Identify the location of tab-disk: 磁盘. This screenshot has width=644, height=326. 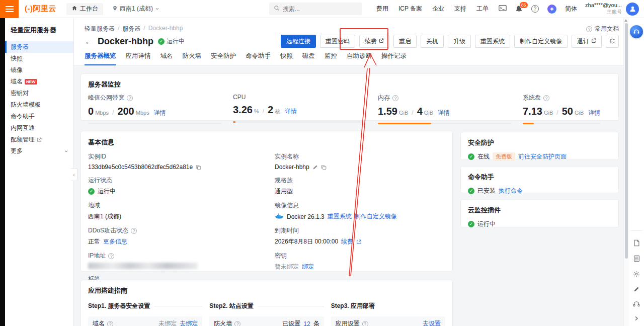
(309, 58).